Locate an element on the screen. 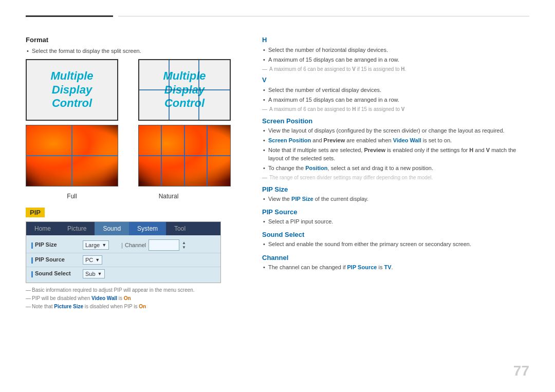  flower-image-natural is located at coordinates (184, 156).